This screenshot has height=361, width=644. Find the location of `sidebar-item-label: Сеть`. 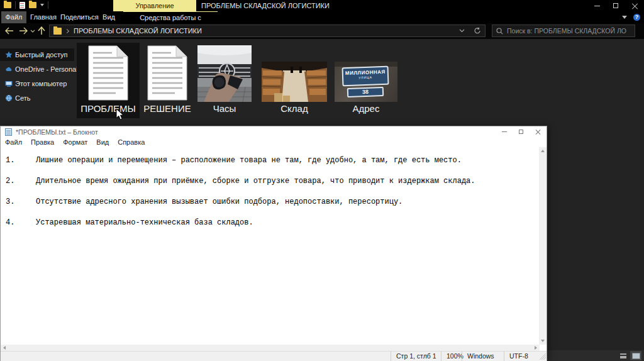

sidebar-item-label: Сеть is located at coordinates (23, 98).